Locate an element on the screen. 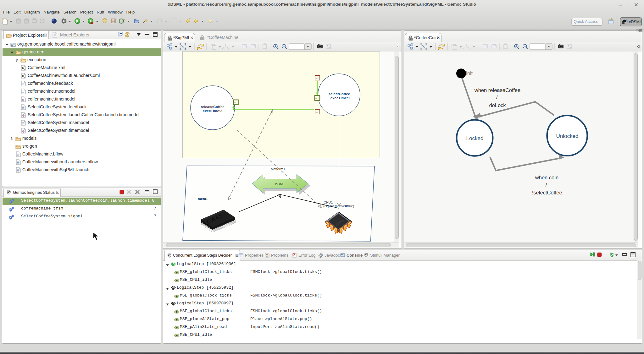  svg-text: execTime:1 is located at coordinates (340, 98).